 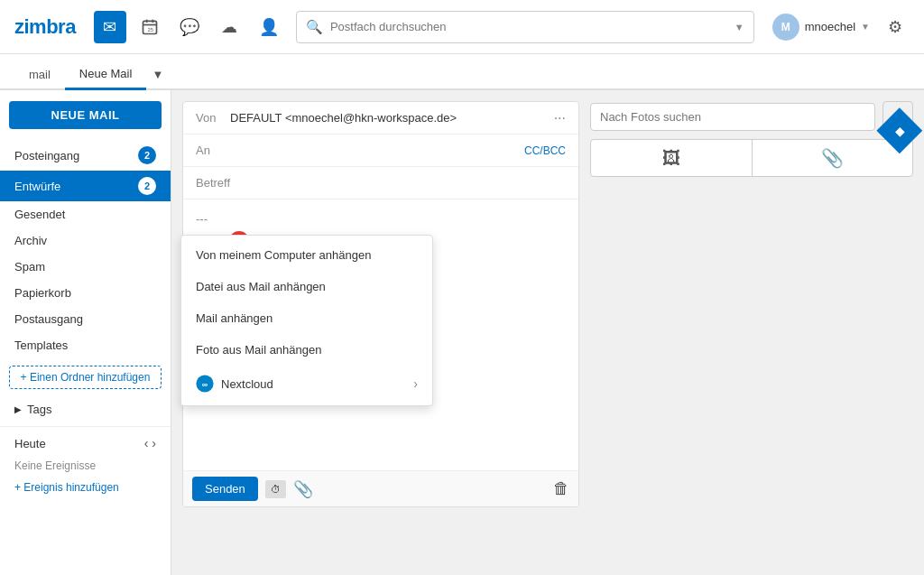 I want to click on sidebar-item-spam: Spam, so click(x=85, y=267).